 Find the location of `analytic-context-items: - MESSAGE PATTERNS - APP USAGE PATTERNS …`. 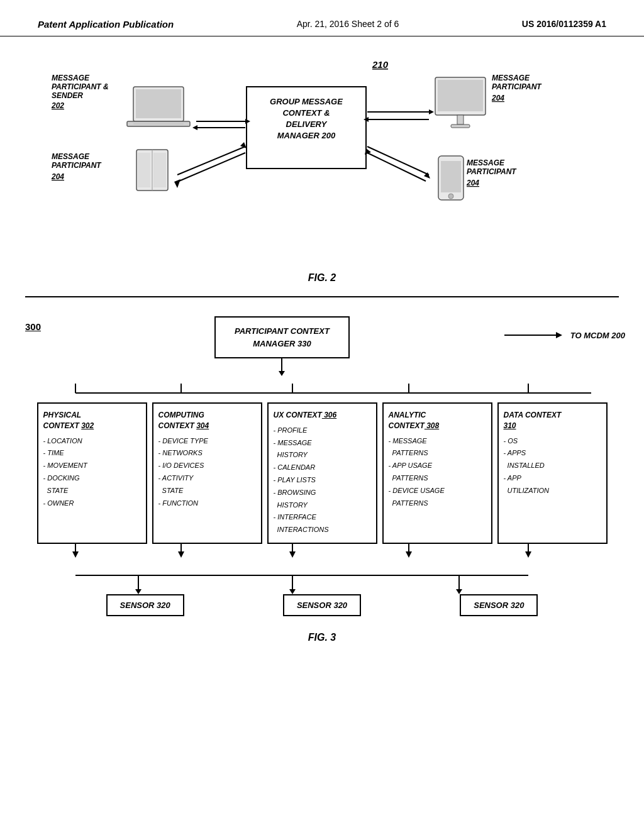

analytic-context-items: - MESSAGE PATTERNS - APP USAGE PATTERNS … is located at coordinates (438, 473).